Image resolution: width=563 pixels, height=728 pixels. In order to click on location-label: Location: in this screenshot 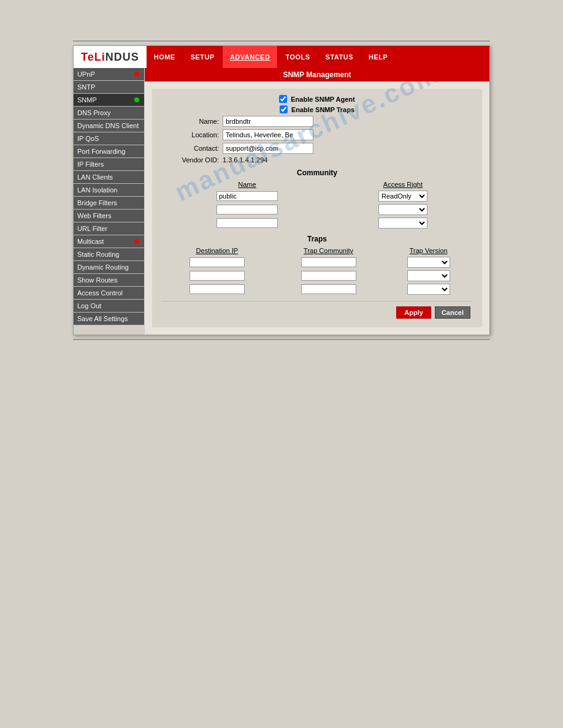, I will do `click(192, 135)`.